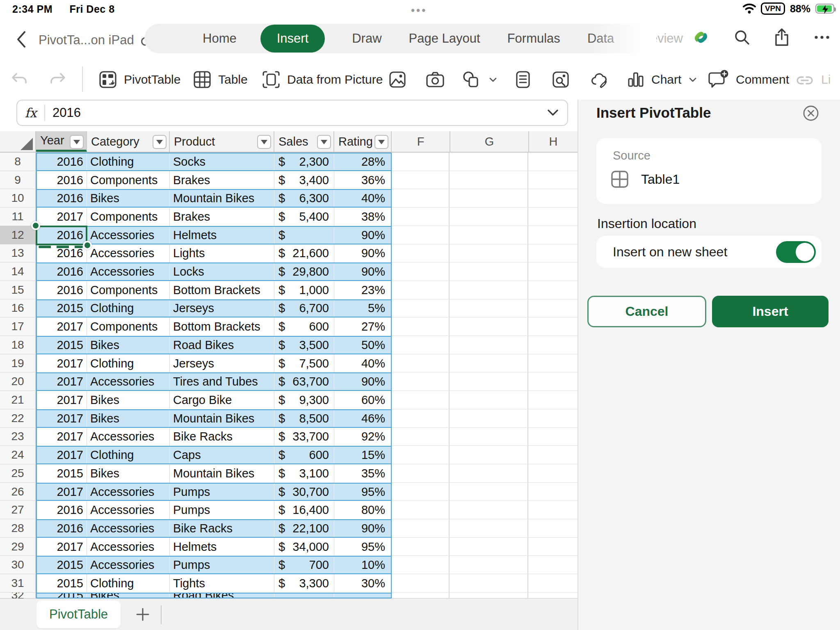 This screenshot has height=630, width=840. What do you see at coordinates (363, 142) in the screenshot?
I see `column-header-rating: Rating` at bounding box center [363, 142].